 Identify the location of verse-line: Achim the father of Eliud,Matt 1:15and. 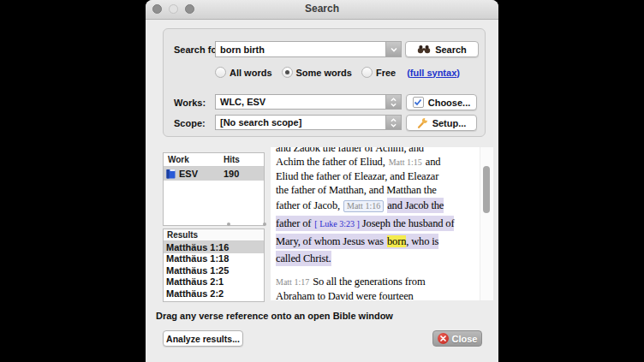
(379, 163).